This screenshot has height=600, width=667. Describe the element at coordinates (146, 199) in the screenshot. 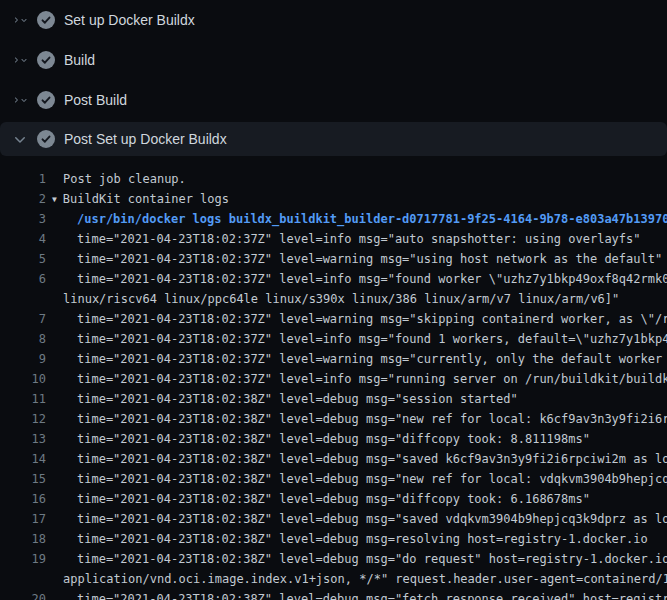

I see `log-text: BuildKit container logs` at that location.